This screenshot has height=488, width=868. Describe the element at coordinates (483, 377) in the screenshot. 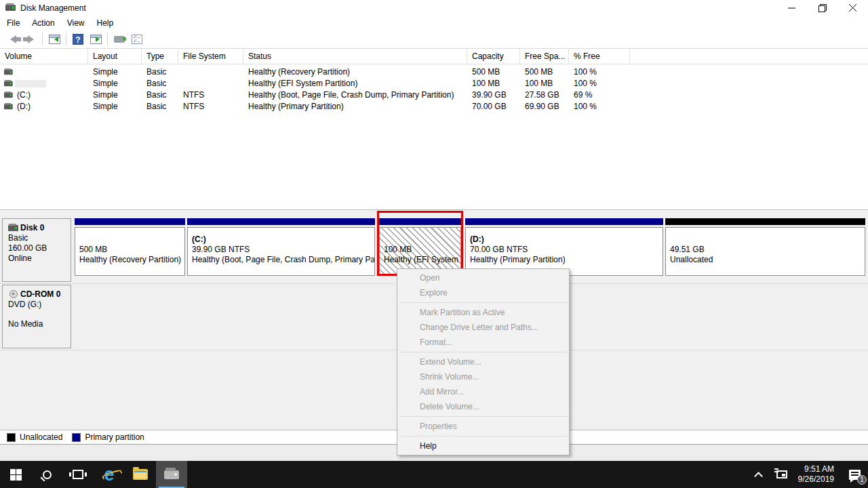

I see `menu-item-shrink-volume: Shrink Volume...` at that location.